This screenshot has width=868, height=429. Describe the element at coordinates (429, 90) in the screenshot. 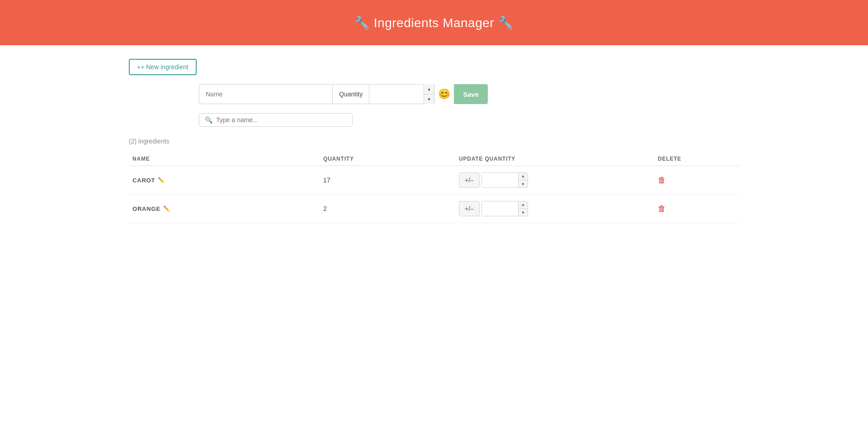

I see `quantity-spinner-up: ▲` at that location.